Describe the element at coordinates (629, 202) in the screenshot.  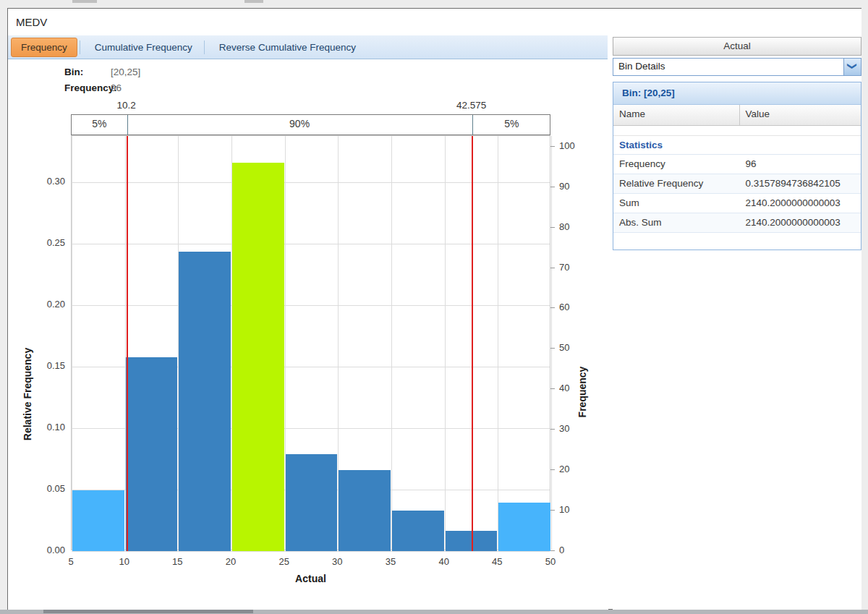
I see `stat-name: Sum` at that location.